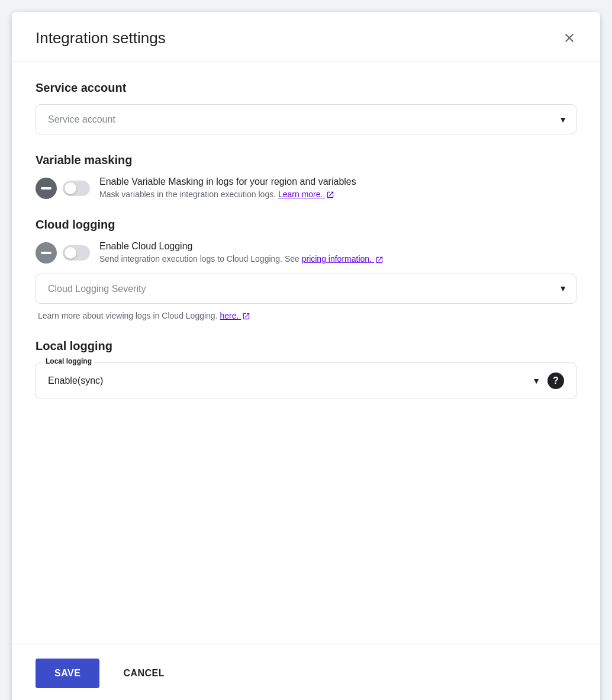  I want to click on service-account-select: Service account, so click(306, 120).